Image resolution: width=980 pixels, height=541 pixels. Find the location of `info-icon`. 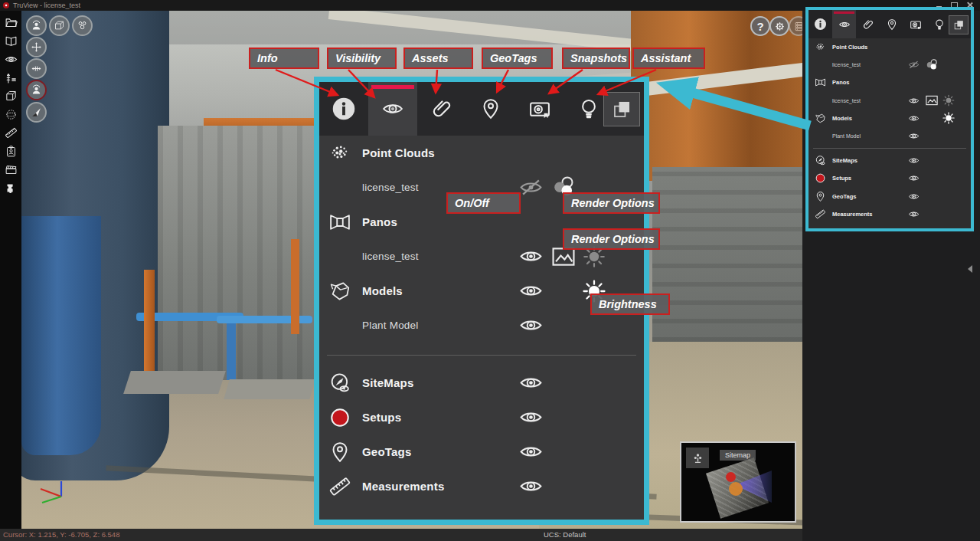

info-icon is located at coordinates (344, 109).